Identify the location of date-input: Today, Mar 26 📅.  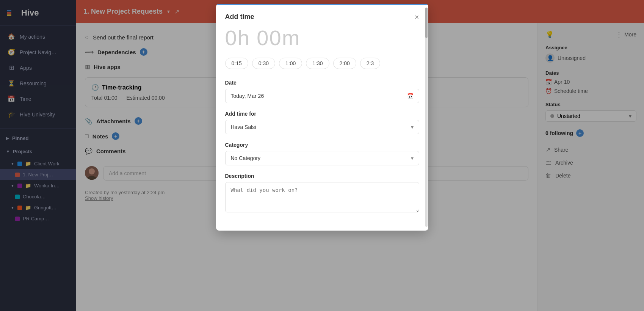
(322, 96).